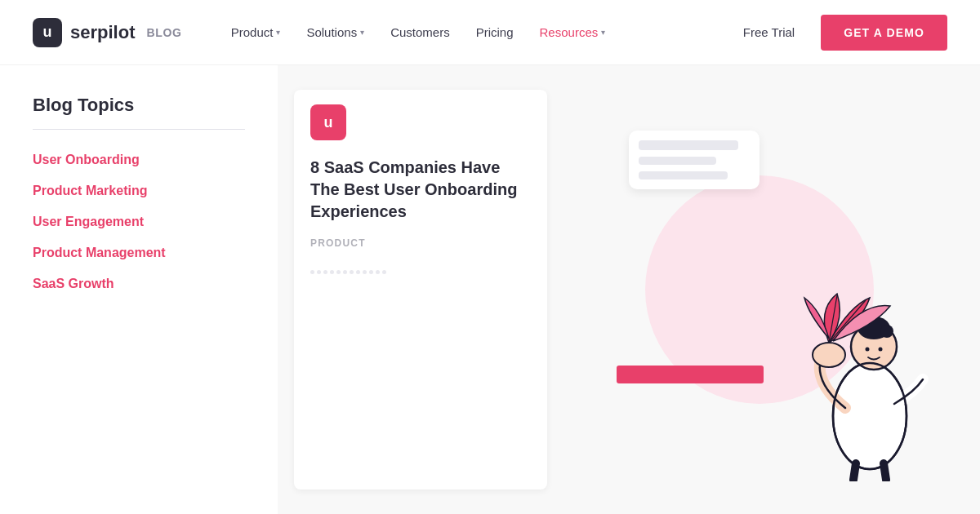  I want to click on card-dots-decoration, so click(421, 273).